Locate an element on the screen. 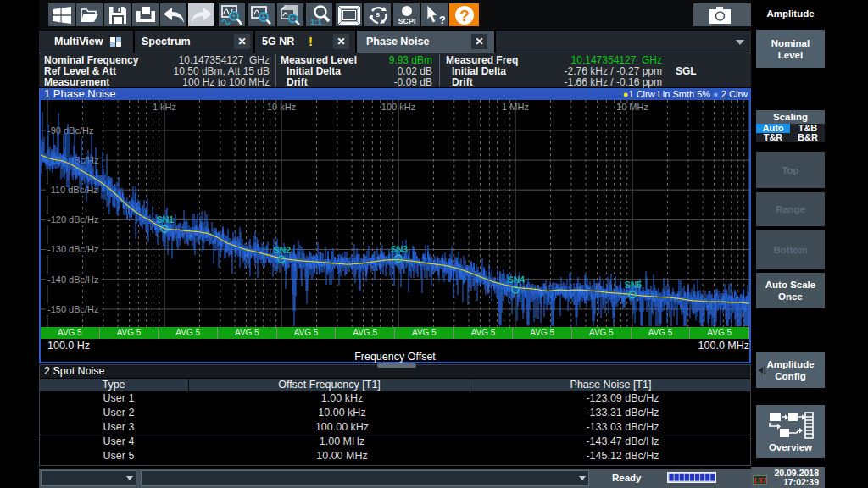  svg-text: -150 dBc/Hz is located at coordinates (73, 309).